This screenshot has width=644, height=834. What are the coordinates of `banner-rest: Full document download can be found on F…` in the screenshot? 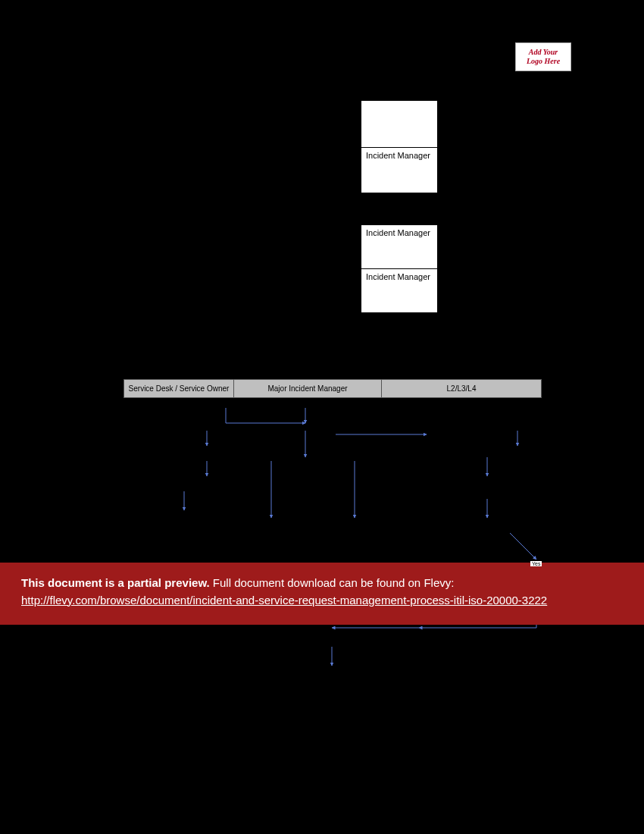 It's located at (332, 582).